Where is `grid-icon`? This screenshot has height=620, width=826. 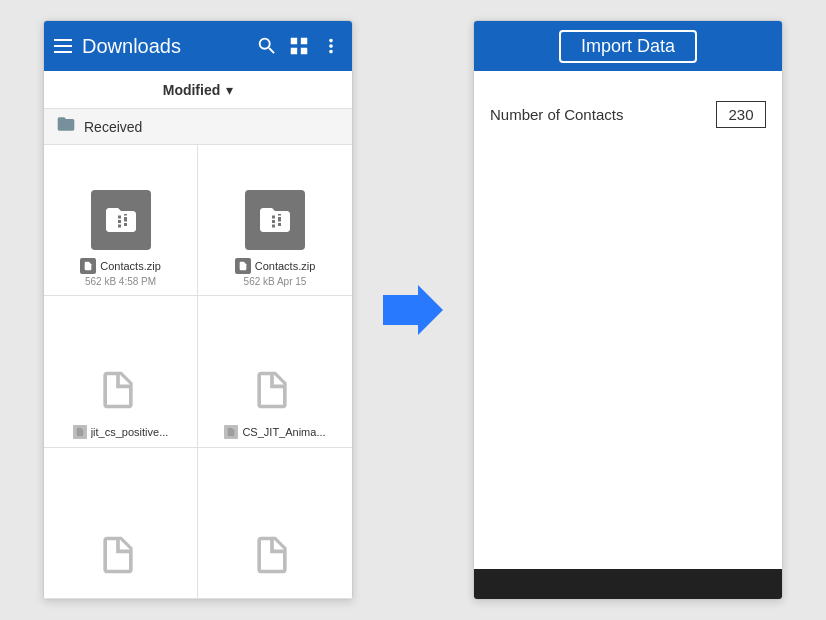 grid-icon is located at coordinates (299, 46).